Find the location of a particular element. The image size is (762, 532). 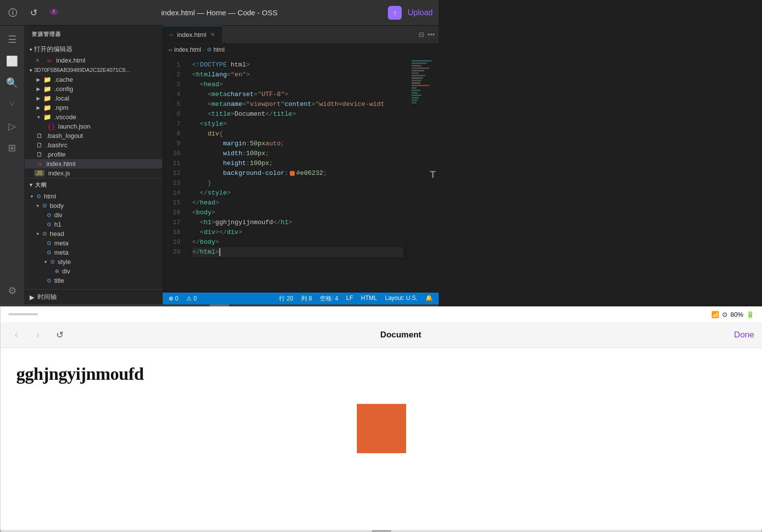

preview-refresh-button: ↺ is located at coordinates (60, 335).